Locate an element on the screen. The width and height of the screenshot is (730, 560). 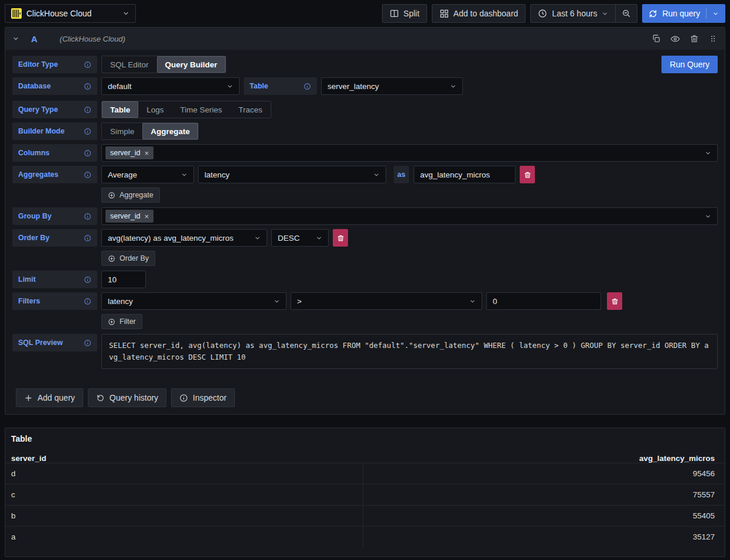
database-select: default is located at coordinates (170, 86).